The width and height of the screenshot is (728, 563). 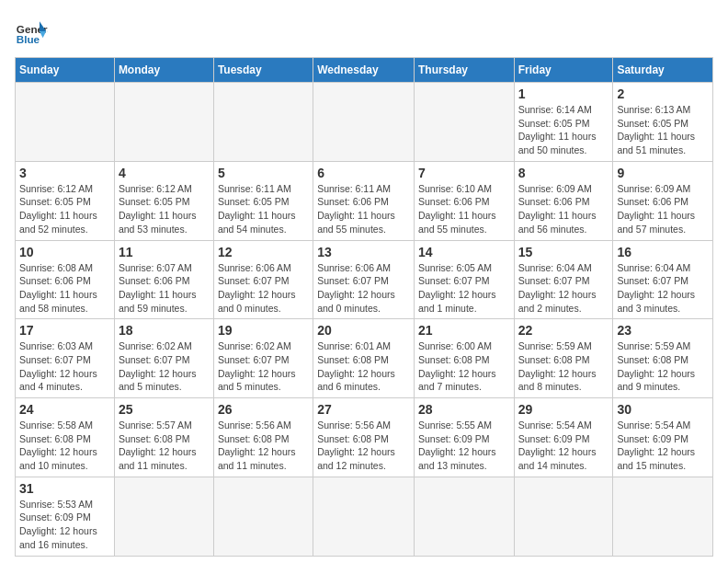 I want to click on calendar-cell-0-6: 2Sunrise: 6:13 AM Sunset: 6:05 PM Daylig…, so click(x=664, y=122).